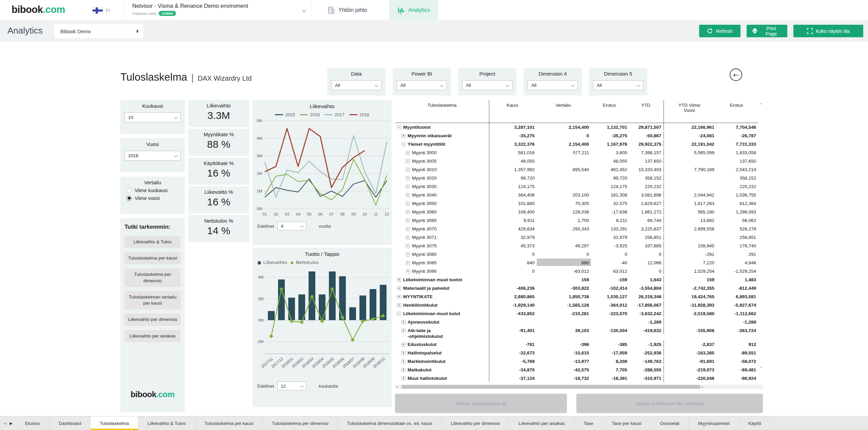  I want to click on tab-analytics: Analytics, so click(414, 10).